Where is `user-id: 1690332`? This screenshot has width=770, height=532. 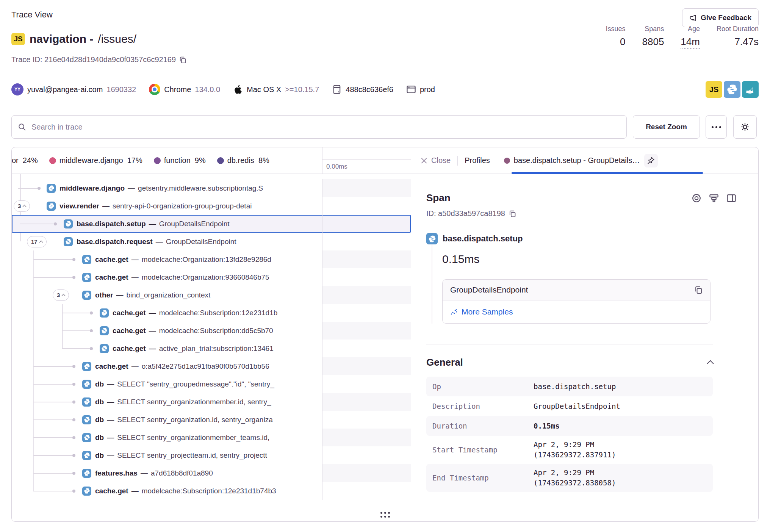
user-id: 1690332 is located at coordinates (121, 89).